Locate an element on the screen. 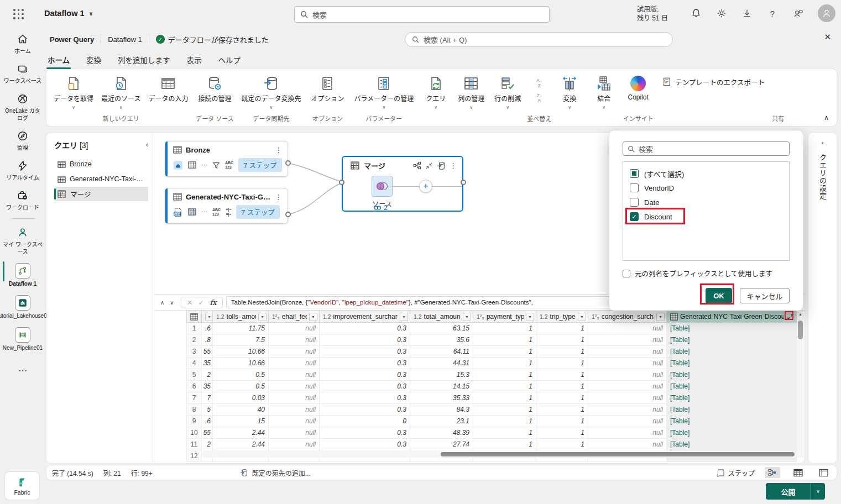  user-avatar is located at coordinates (827, 13).